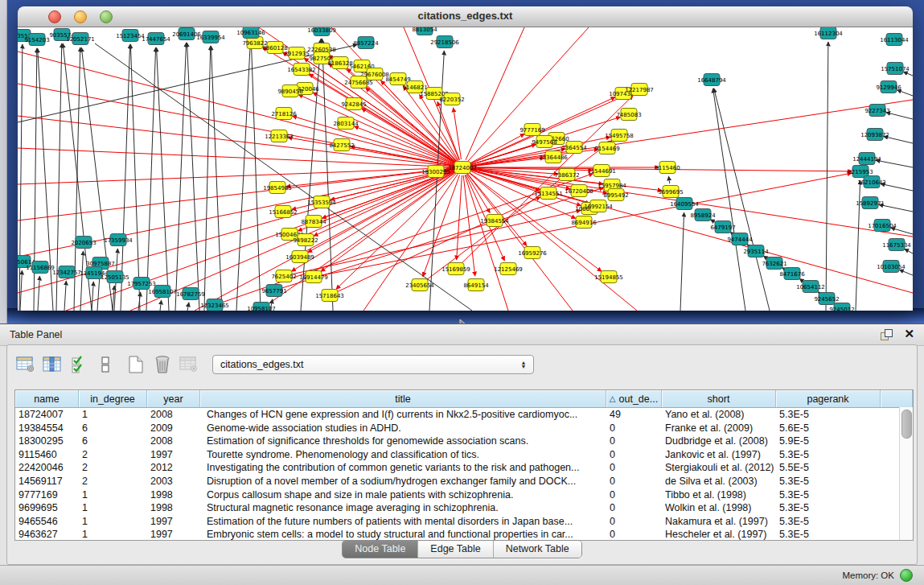  What do you see at coordinates (330, 296) in the screenshot?
I see `graph-node: 15718643` at bounding box center [330, 296].